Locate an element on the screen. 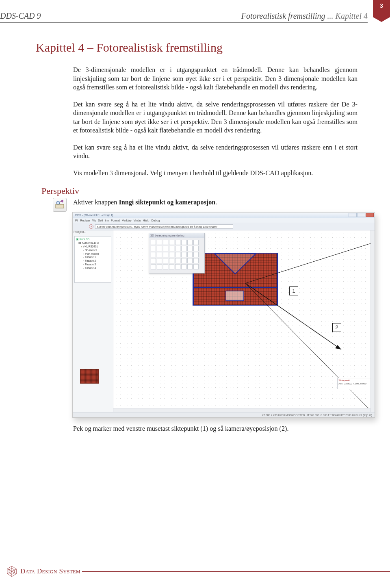  app-menubar: Fil Rediger Vis Sett inn Format Verktøy … is located at coordinates (223, 221).